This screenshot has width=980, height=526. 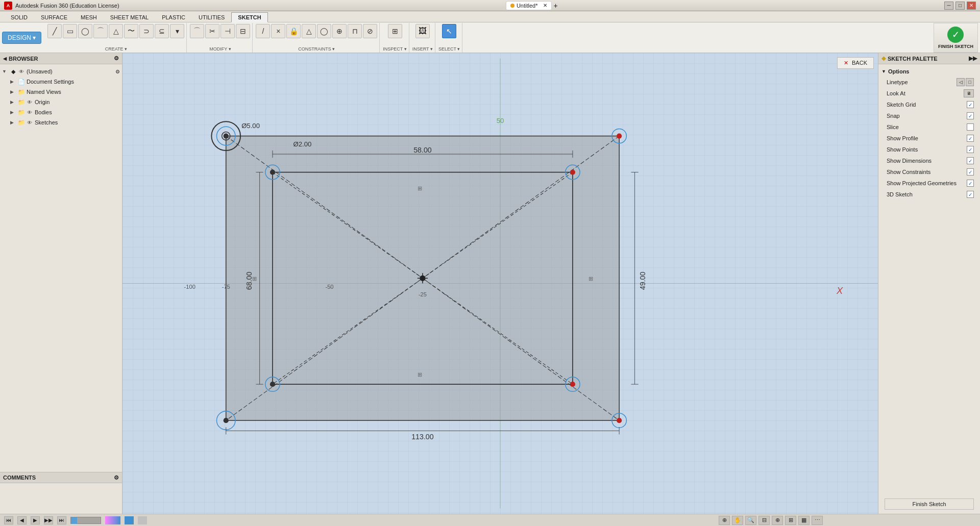 What do you see at coordinates (116, 58) in the screenshot?
I see `browser-settings-icon: ⚙` at bounding box center [116, 58].